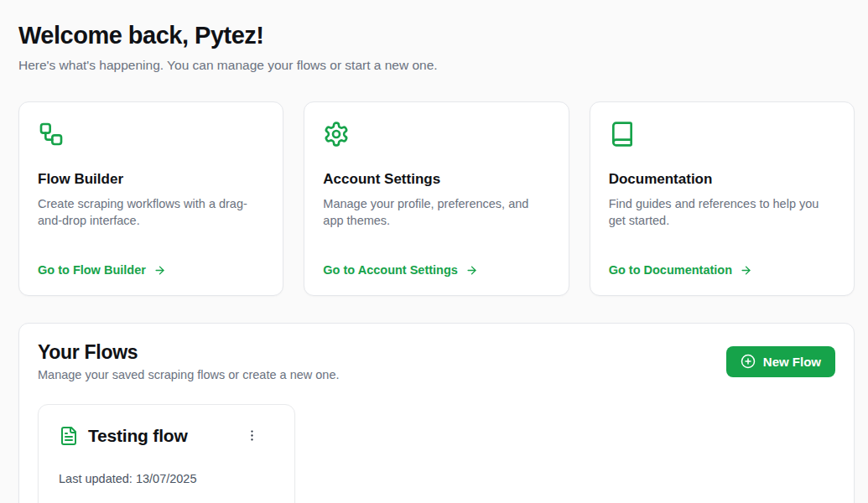 This screenshot has width=868, height=503. Describe the element at coordinates (92, 270) in the screenshot. I see `card-link-label: Go to Flow Builder` at that location.